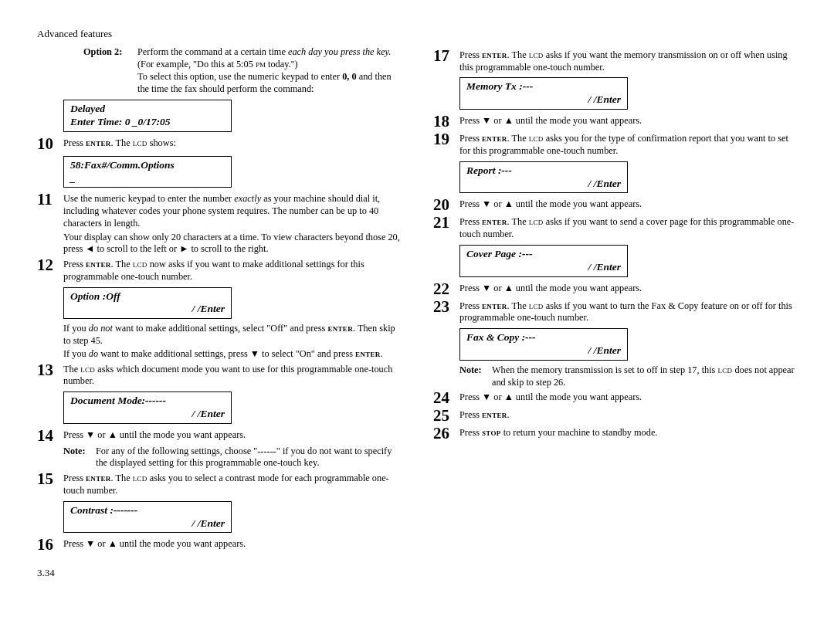 This screenshot has width=834, height=644. I want to click on lcd-cover-page: Cover Page :--- / /Enter, so click(544, 261).